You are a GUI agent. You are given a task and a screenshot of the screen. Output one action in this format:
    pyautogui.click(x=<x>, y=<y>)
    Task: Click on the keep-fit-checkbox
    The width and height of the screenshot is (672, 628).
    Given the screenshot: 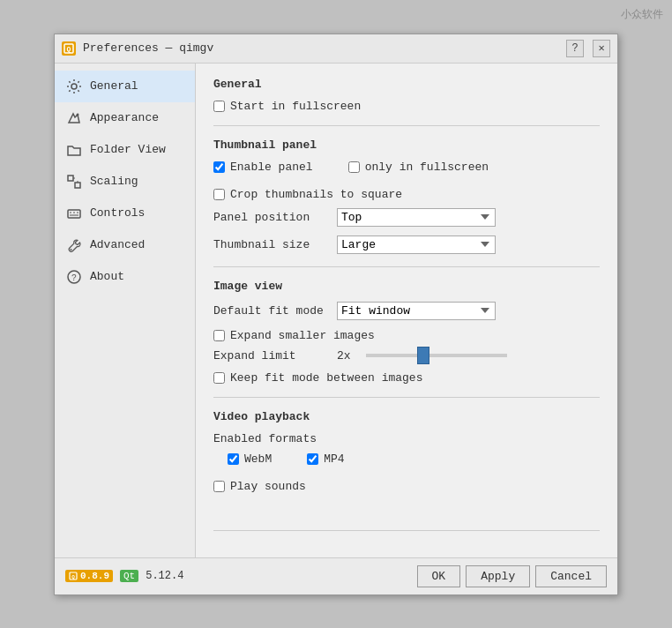 What is the action you would take?
    pyautogui.click(x=219, y=378)
    